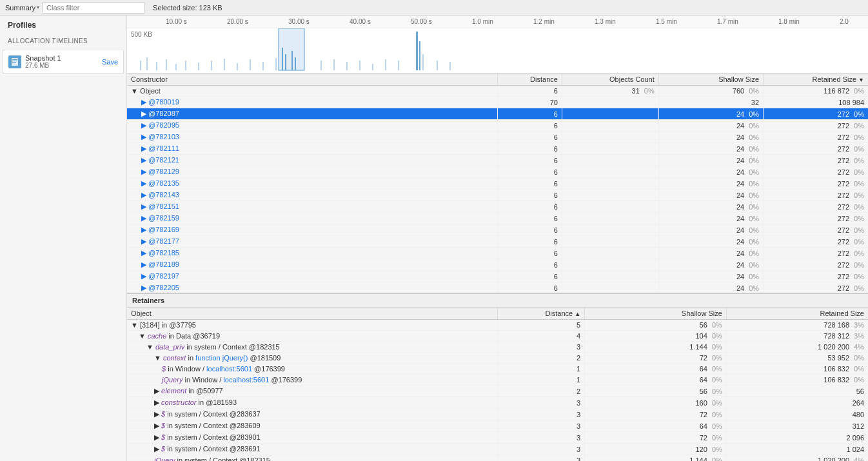 The image size is (868, 461). Describe the element at coordinates (498, 149) in the screenshot. I see `table-row: ▶ @782111 6 24 0% 272 0%` at that location.